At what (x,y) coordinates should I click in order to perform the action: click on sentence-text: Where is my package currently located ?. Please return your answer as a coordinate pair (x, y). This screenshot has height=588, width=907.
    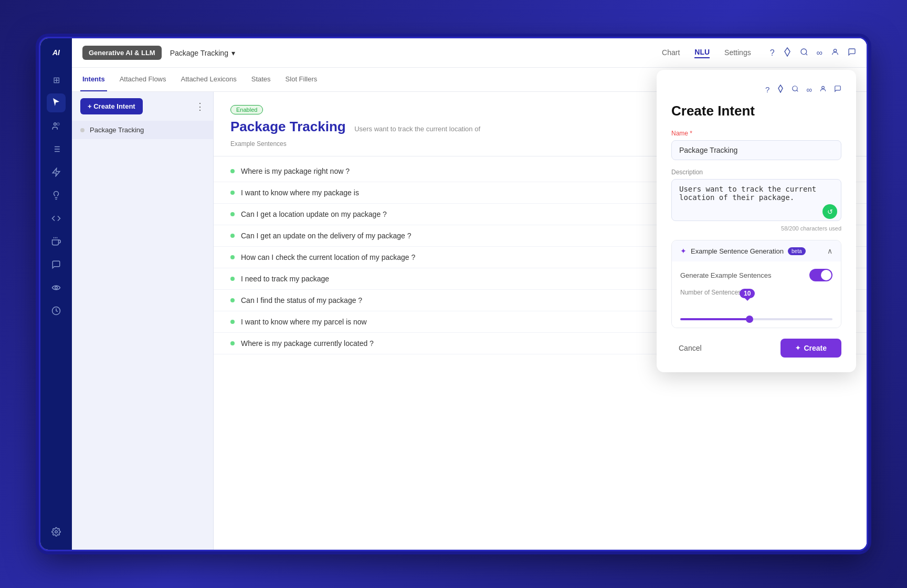
    Looking at the image, I should click on (308, 343).